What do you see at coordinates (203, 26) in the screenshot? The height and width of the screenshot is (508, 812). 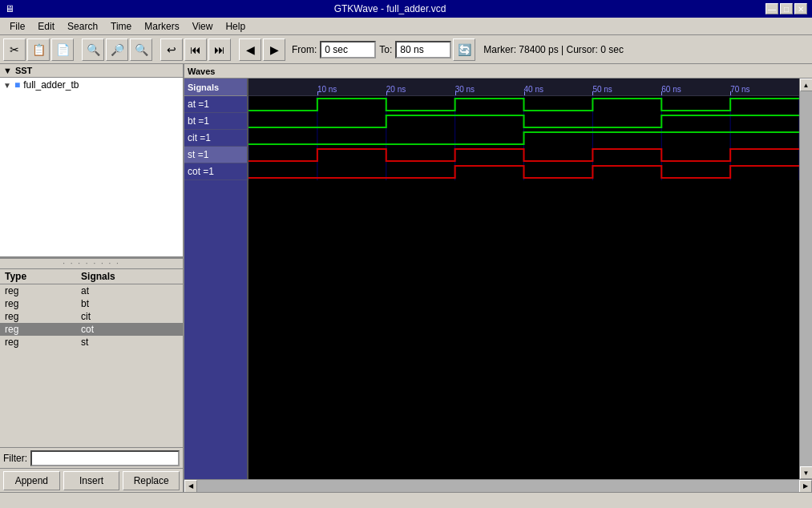 I see `menu-item-view: View` at bounding box center [203, 26].